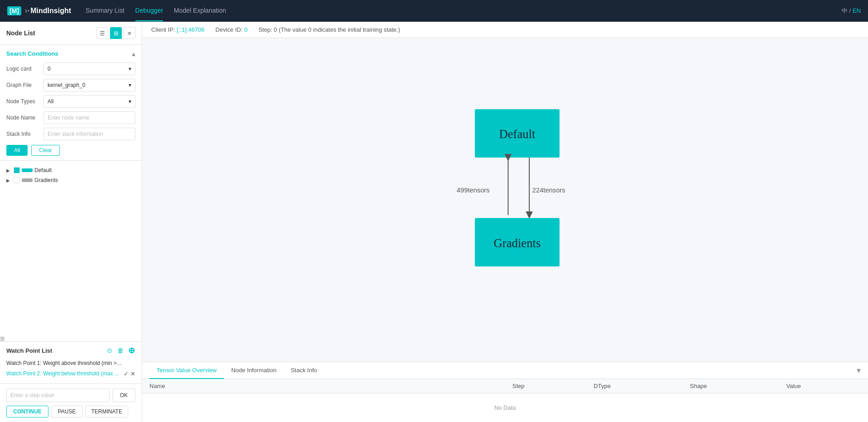  I want to click on action-buttons: CONTINUE PAUSE TERMINATE, so click(71, 412).